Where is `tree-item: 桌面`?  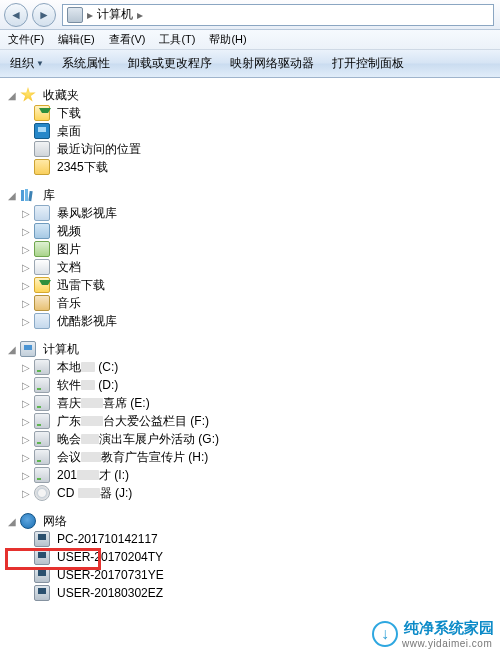
tree-item: 桌面 is located at coordinates (250, 131).